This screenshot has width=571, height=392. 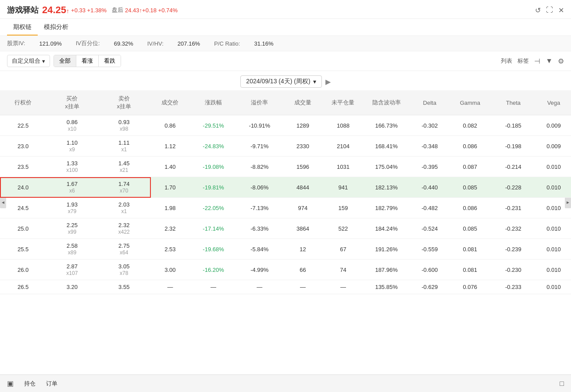 I want to click on filter-all-button: 全部, so click(x=65, y=61).